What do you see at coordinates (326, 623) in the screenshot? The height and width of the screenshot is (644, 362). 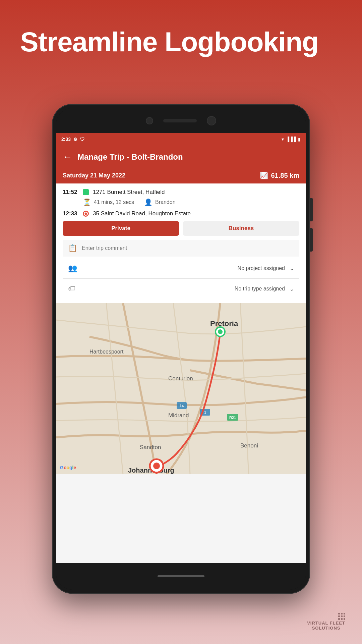 I see `branding-line1: VIRTUAL FLEET` at bounding box center [326, 623].